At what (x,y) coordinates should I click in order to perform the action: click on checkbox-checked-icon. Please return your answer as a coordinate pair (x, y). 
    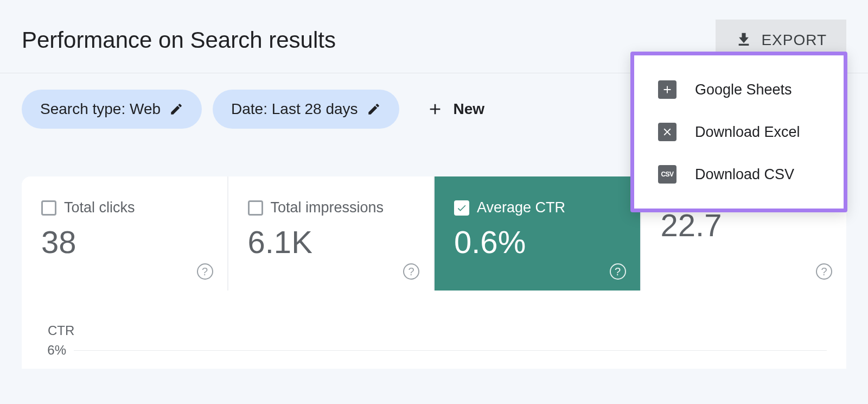
    Looking at the image, I should click on (462, 208).